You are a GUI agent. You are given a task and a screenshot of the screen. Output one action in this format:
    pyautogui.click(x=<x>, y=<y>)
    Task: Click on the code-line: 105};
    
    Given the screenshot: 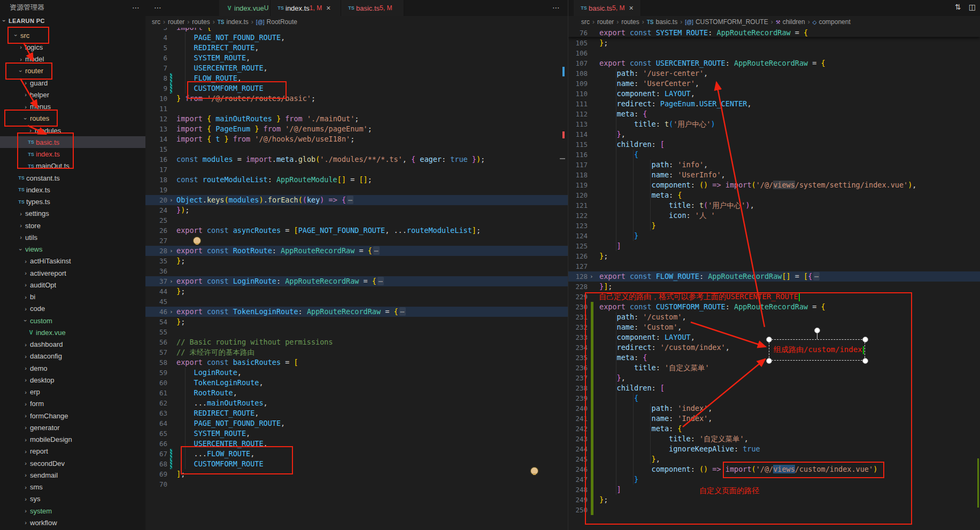 What is the action you would take?
    pyautogui.click(x=774, y=43)
    